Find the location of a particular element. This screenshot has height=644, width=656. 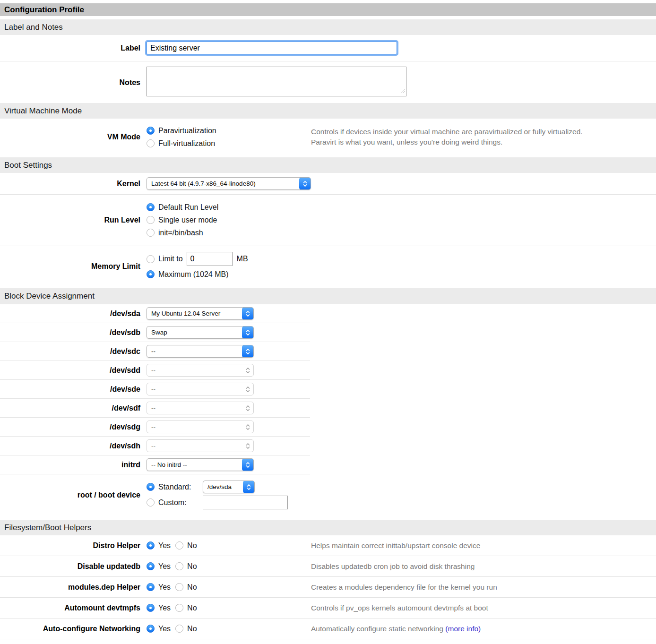

device-row-sdg: /dev/sdg -- is located at coordinates (155, 427).